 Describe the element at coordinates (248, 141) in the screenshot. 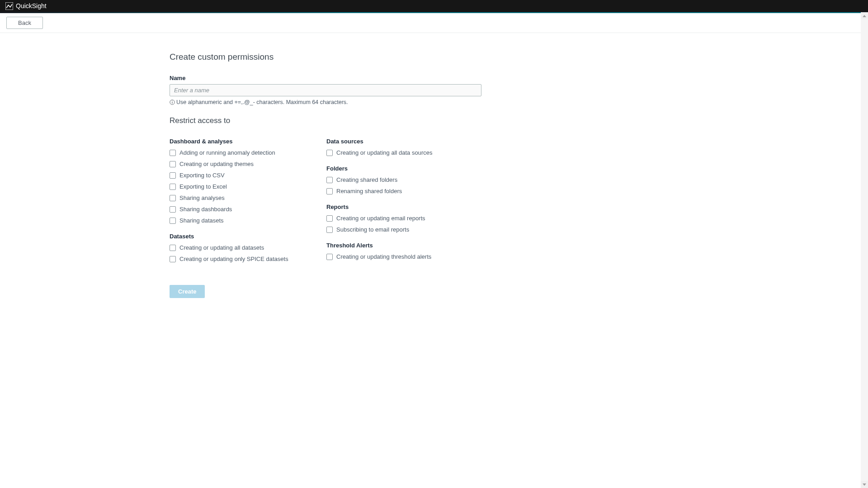

I see `group-title-dashboard: Dashboard & analyses` at that location.